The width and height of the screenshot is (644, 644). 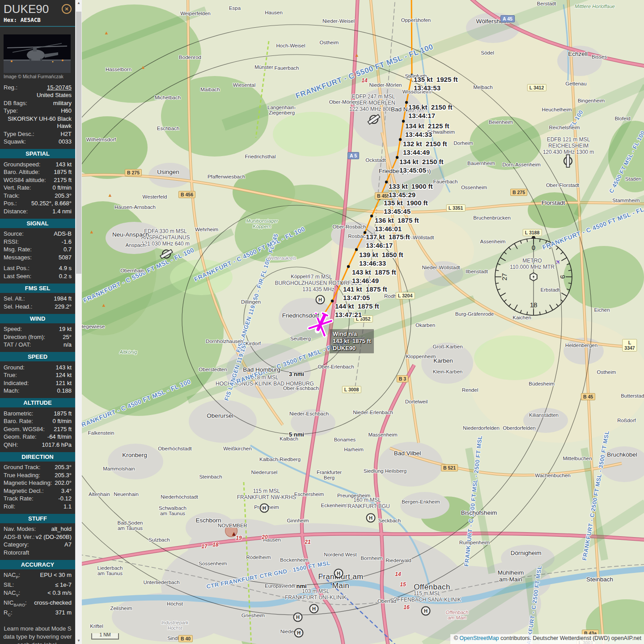 What do you see at coordinates (417, 402) in the screenshot?
I see `map-place-label: Dortelweil` at bounding box center [417, 402].